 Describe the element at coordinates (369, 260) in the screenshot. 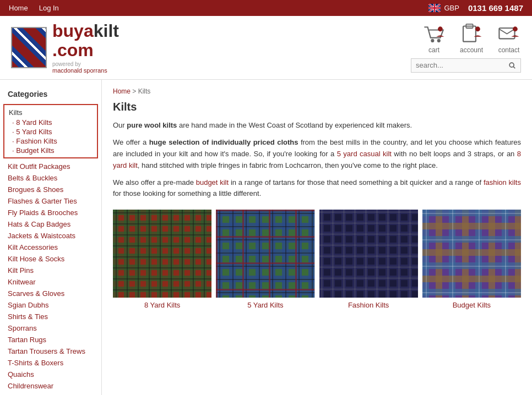

I see `product-fashion: Fashion Kilts` at that location.